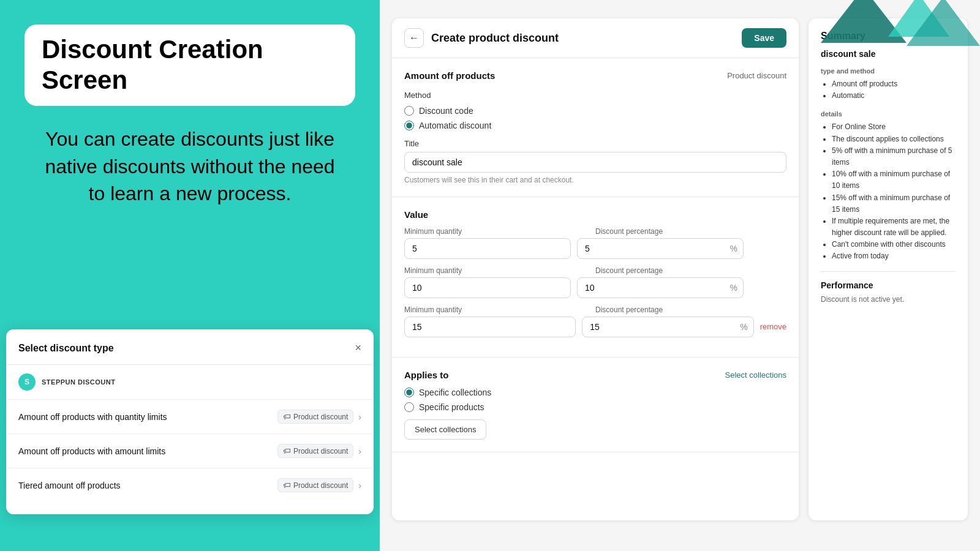  I want to click on modal-close-button: ×, so click(358, 348).